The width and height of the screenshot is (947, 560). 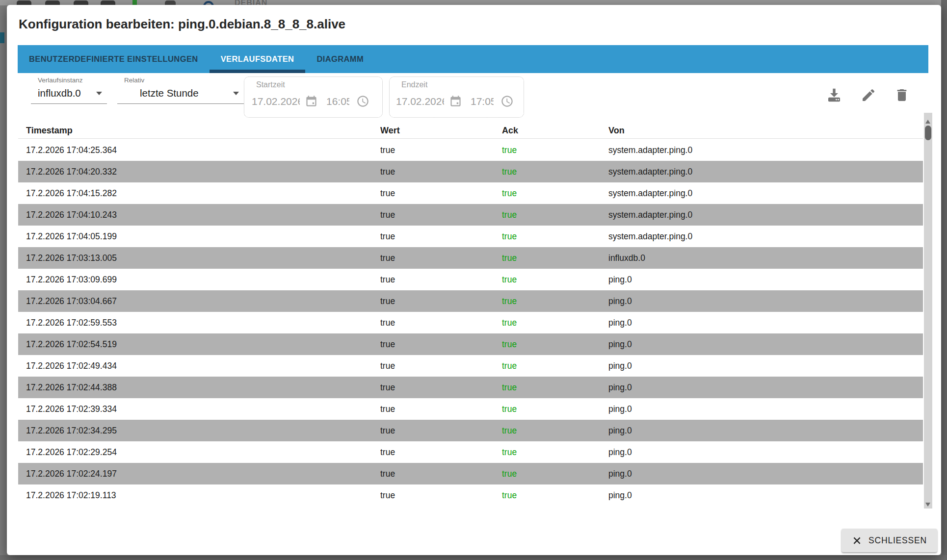 What do you see at coordinates (441, 130) in the screenshot?
I see `column-header-wert: Wert` at bounding box center [441, 130].